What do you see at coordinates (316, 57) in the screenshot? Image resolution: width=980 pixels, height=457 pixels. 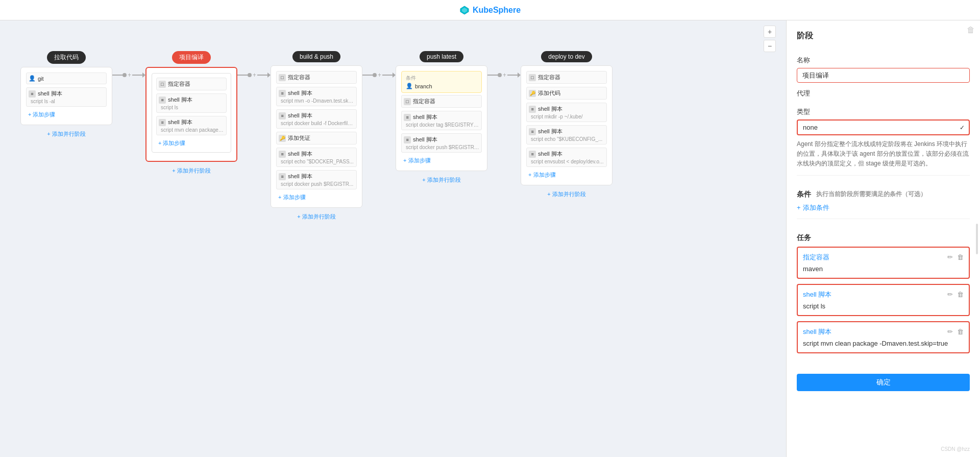 I see `stage-header-3: build & push` at bounding box center [316, 57].